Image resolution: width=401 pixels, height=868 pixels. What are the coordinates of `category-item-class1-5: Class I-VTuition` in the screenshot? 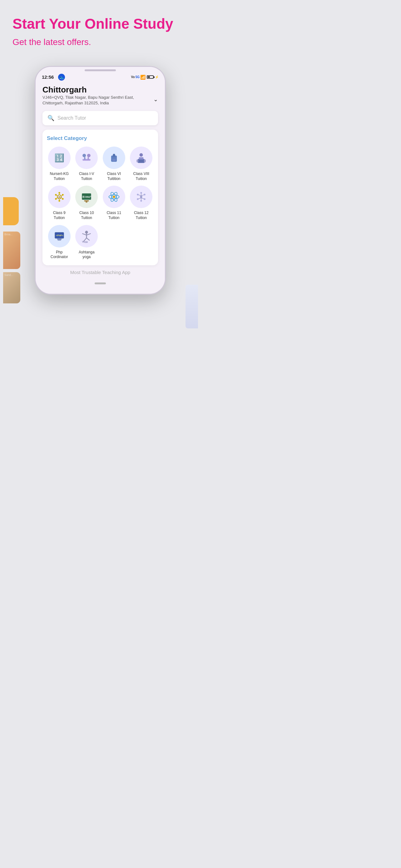 It's located at (87, 164).